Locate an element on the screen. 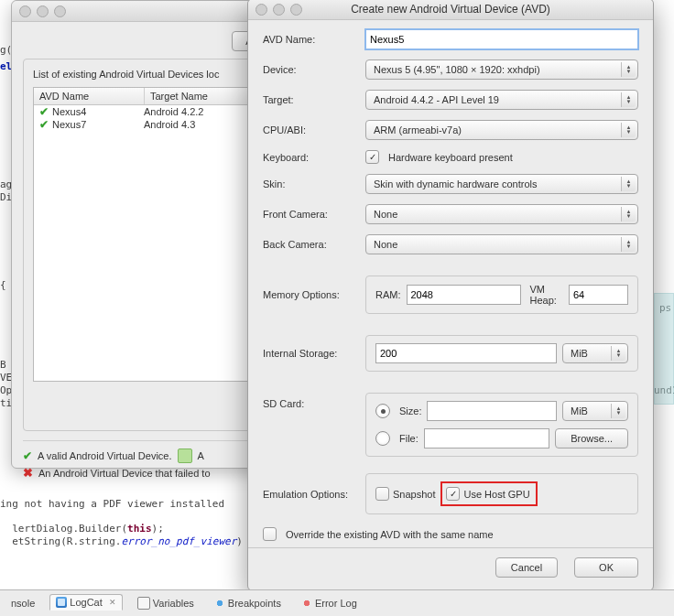 This screenshot has height=616, width=674. tab-error-log: Error Log is located at coordinates (330, 603).